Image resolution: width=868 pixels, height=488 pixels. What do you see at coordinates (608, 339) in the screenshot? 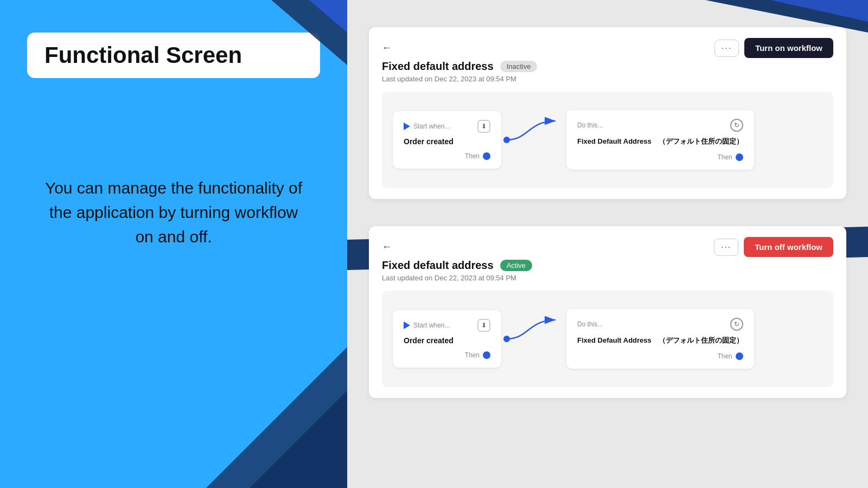
I see `flow-diagram-bottom: Start when... ⬇ Order created Then` at bounding box center [608, 339].